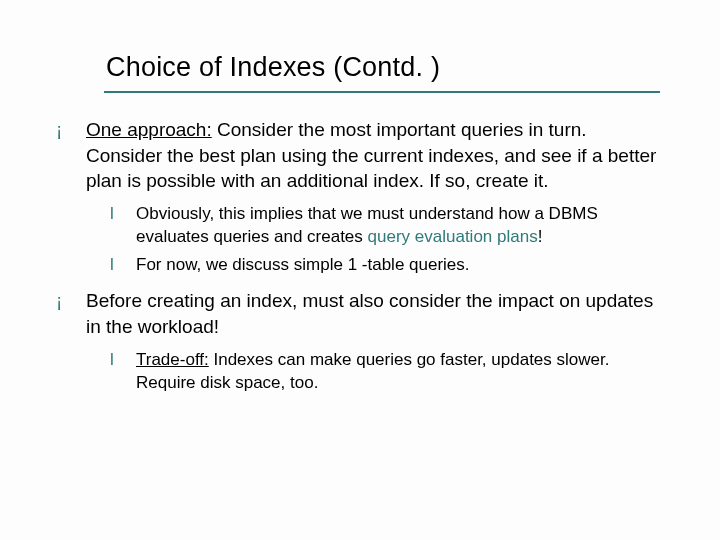  What do you see at coordinates (303, 264) in the screenshot?
I see `bullet-text: For now, we discuss simple 1 -table quer…` at bounding box center [303, 264].